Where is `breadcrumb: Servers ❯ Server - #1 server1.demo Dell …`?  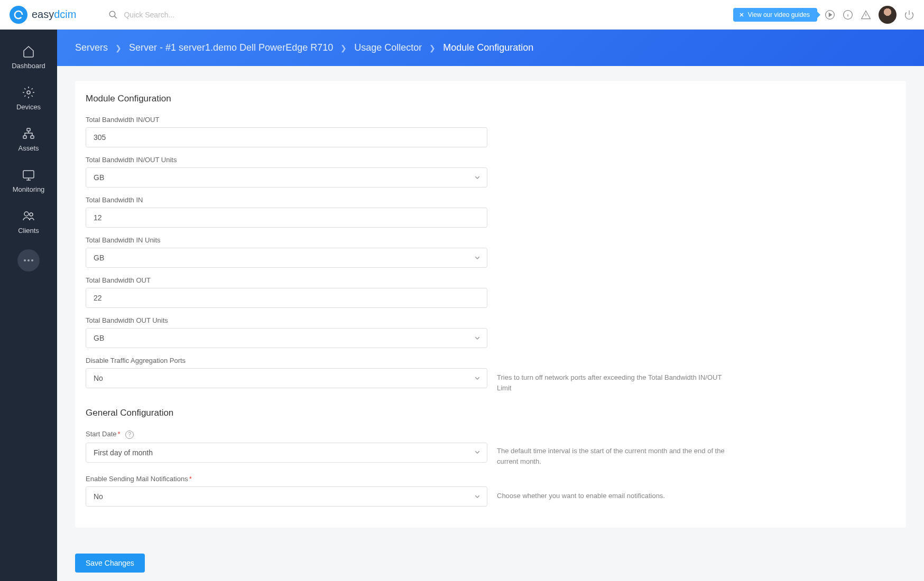 breadcrumb: Servers ❯ Server - #1 server1.demo Dell … is located at coordinates (491, 48).